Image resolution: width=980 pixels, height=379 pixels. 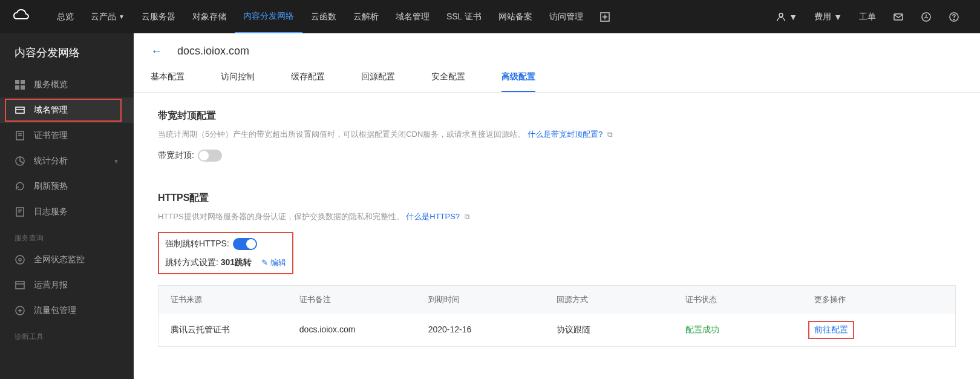 What do you see at coordinates (20, 110) in the screenshot?
I see `domain-icon` at bounding box center [20, 110].